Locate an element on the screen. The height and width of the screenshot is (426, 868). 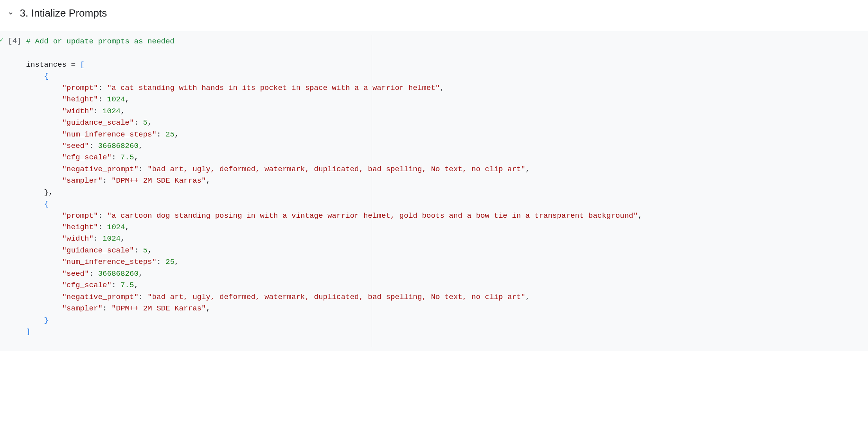
chevron-down-icon is located at coordinates (11, 13).